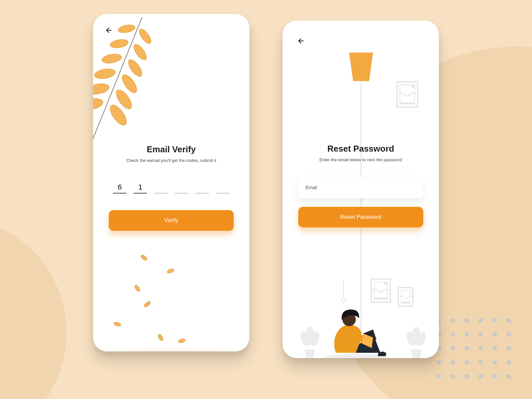 The height and width of the screenshot is (399, 532). I want to click on verify-button: Verify, so click(171, 220).